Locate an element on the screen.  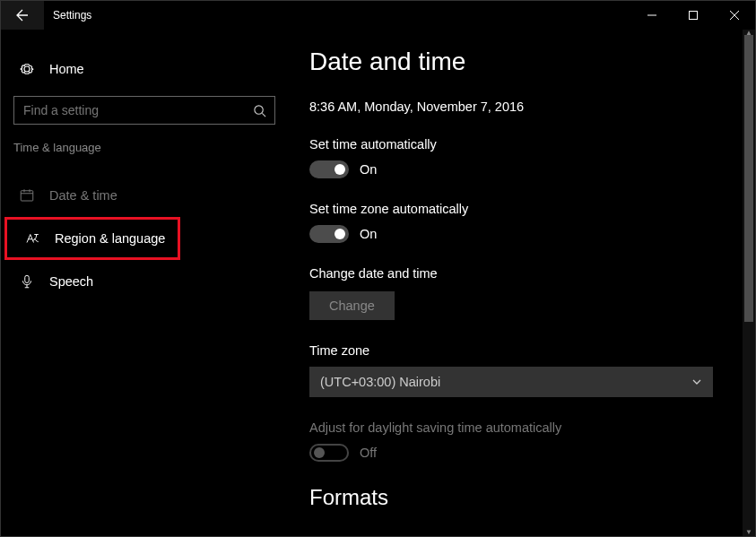
search-box is located at coordinates (144, 110).